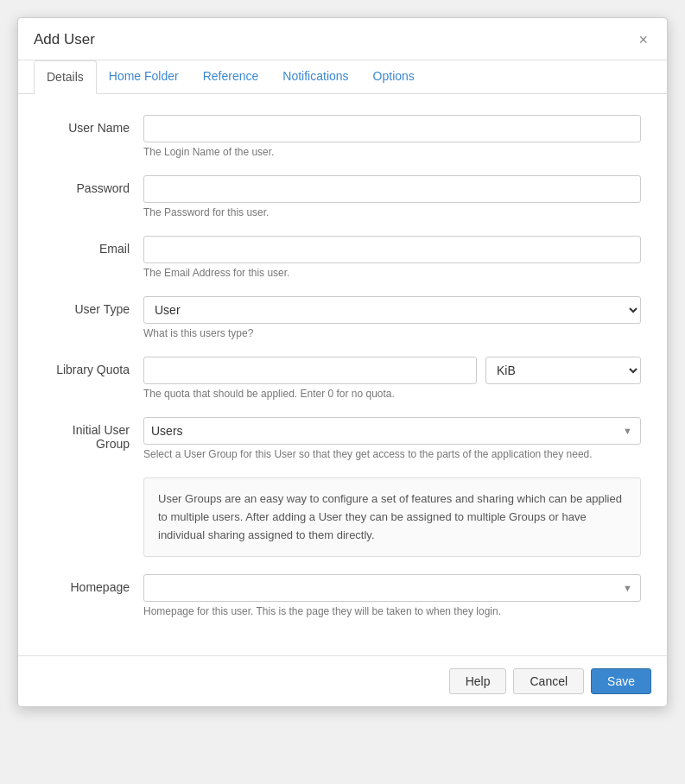 The image size is (685, 784). What do you see at coordinates (143, 77) in the screenshot?
I see `tab-home-folder: Home Folder` at bounding box center [143, 77].